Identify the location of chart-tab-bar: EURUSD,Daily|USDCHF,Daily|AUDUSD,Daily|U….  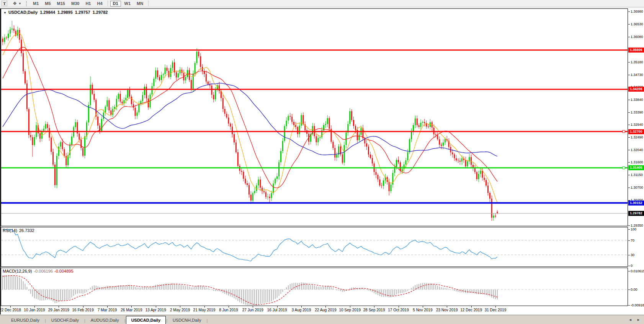
(322, 319).